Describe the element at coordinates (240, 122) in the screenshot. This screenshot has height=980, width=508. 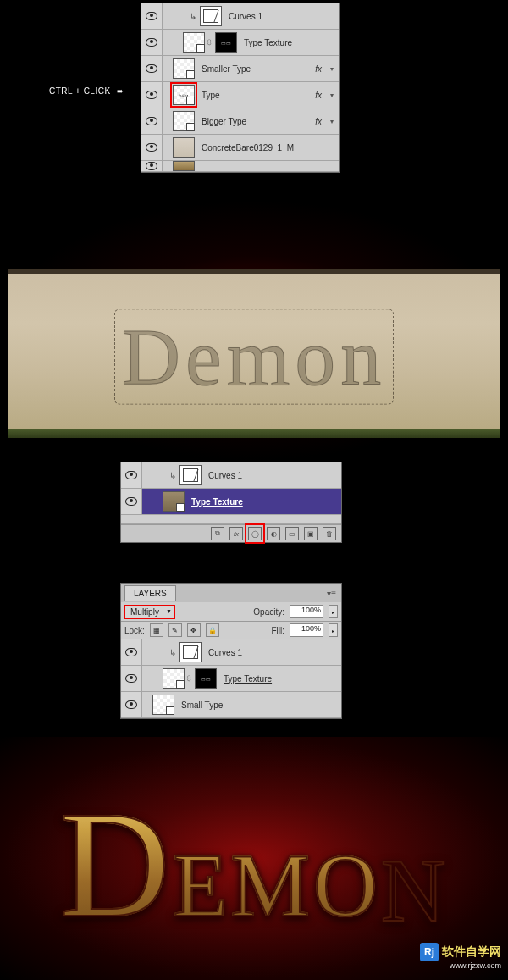
I see `layer-row-bigger-type: Bigger Type fx ▾` at that location.